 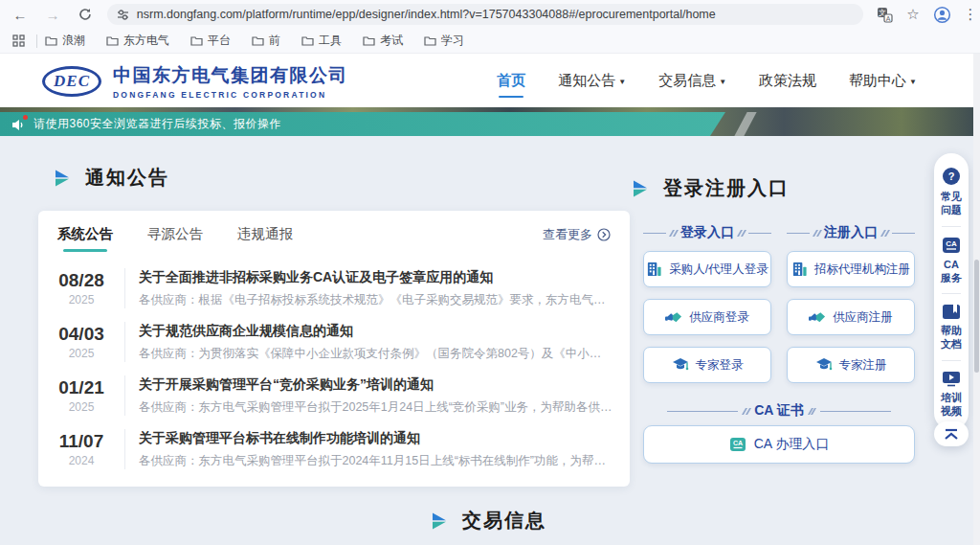 What do you see at coordinates (375, 331) in the screenshot?
I see `notice-title: 关于规范供应商企业规模信息的通知` at bounding box center [375, 331].